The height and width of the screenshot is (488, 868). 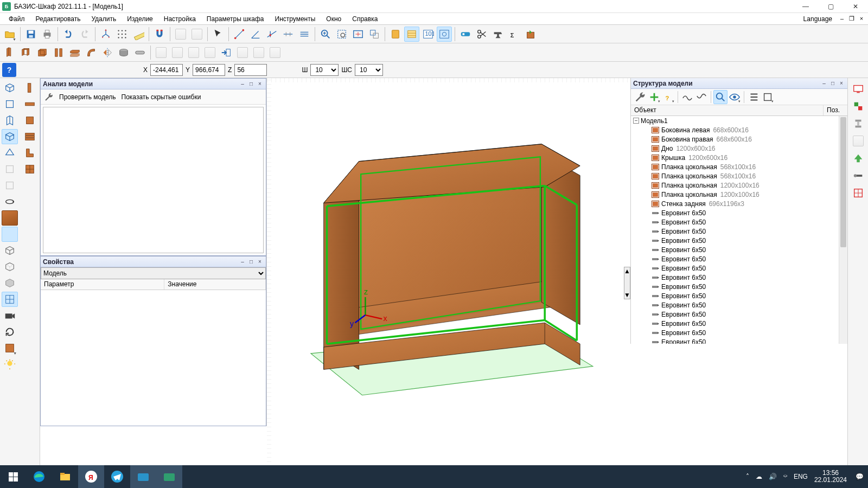 What do you see at coordinates (412, 34) in the screenshot?
I see `layers-toggle-icon` at bounding box center [412, 34].